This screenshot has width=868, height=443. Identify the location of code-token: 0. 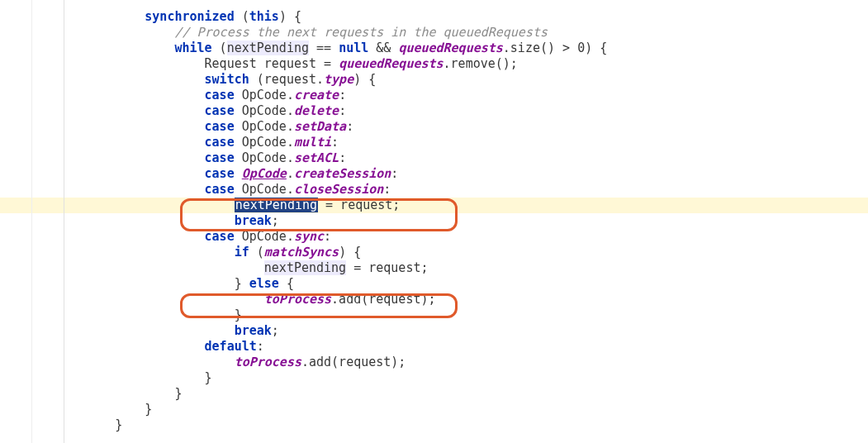
(581, 48).